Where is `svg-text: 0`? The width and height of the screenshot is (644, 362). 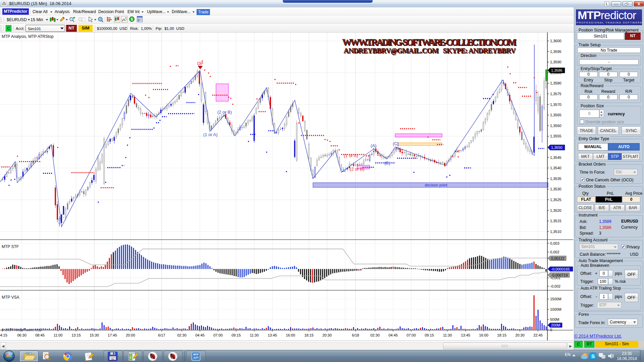
svg-text: 0 is located at coordinates (551, 330).